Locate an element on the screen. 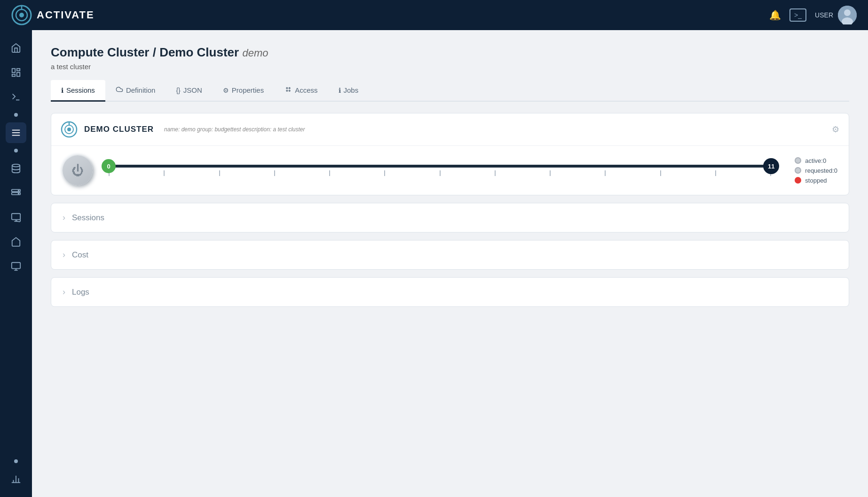  cost-section-toggle: › Cost is located at coordinates (450, 255).